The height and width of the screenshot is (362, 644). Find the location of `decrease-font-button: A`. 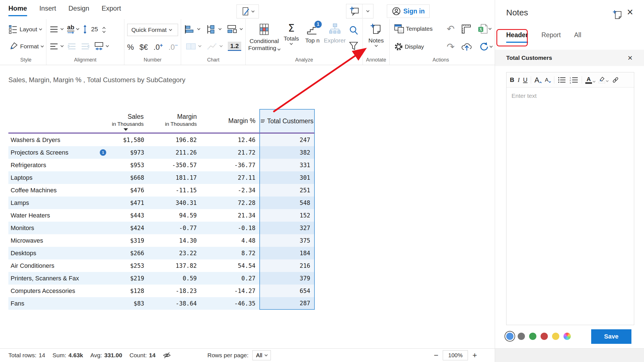

decrease-font-button: A is located at coordinates (548, 80).